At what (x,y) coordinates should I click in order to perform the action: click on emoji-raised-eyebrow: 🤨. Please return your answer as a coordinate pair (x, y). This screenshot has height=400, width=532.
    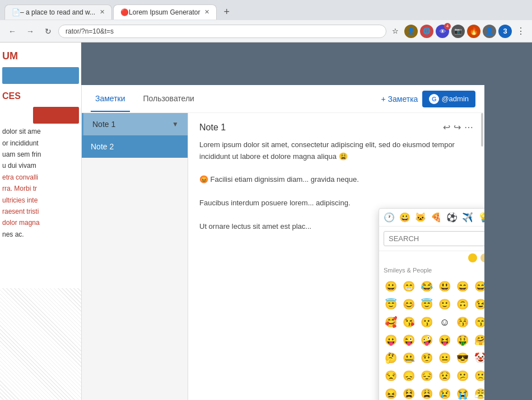
    Looking at the image, I should click on (427, 358).